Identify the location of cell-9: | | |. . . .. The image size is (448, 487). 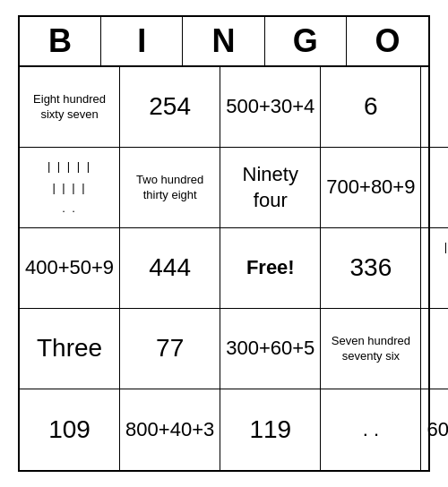
(435, 188).